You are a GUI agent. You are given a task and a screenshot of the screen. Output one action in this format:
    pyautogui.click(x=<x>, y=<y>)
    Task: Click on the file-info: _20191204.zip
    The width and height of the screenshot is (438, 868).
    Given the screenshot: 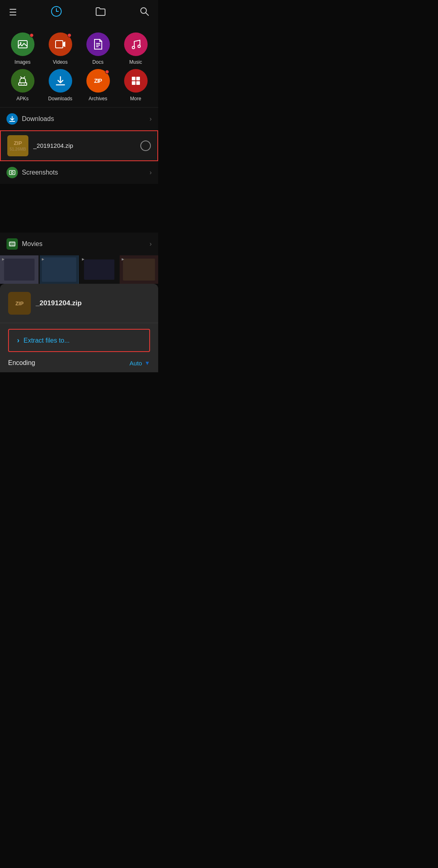 What is the action you would take?
    pyautogui.click(x=84, y=146)
    